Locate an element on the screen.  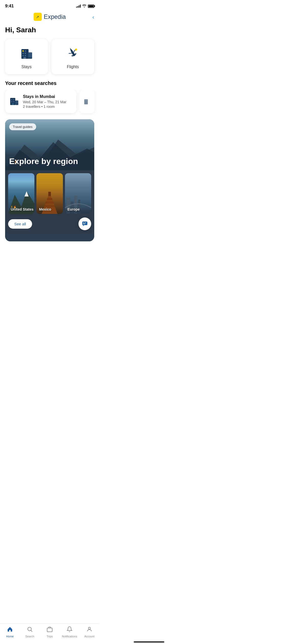
greeting-text: Hi, Sarah is located at coordinates (50, 30).